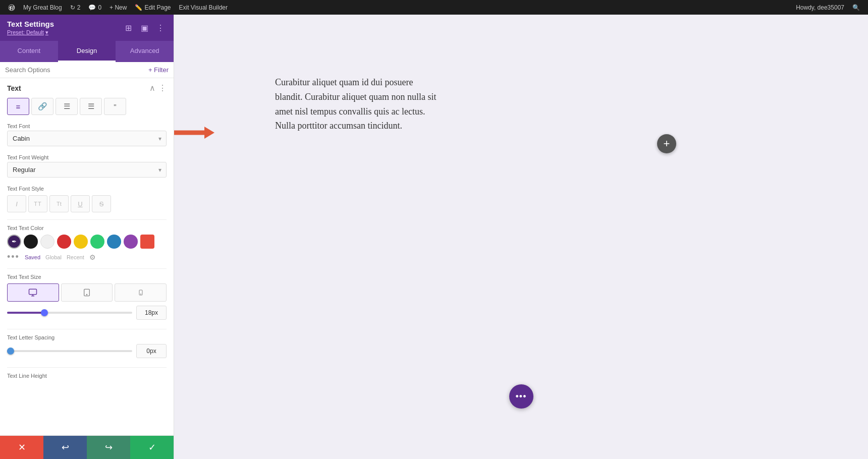 Image resolution: width=868 pixels, height=459 pixels. What do you see at coordinates (87, 293) in the screenshot?
I see `device-row` at bounding box center [87, 293].